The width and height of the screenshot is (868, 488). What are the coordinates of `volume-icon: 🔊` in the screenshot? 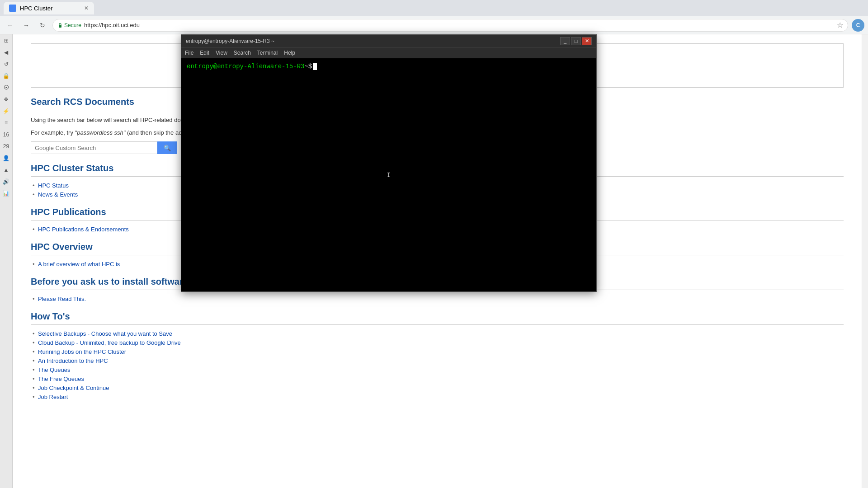 It's located at (6, 182).